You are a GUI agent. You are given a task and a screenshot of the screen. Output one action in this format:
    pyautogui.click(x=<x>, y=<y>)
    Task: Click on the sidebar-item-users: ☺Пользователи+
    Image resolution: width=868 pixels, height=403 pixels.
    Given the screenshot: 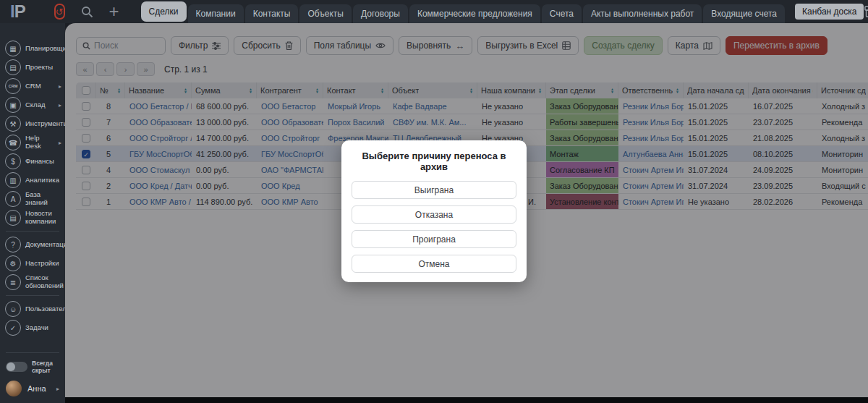 What is the action you would take?
    pyautogui.click(x=33, y=309)
    